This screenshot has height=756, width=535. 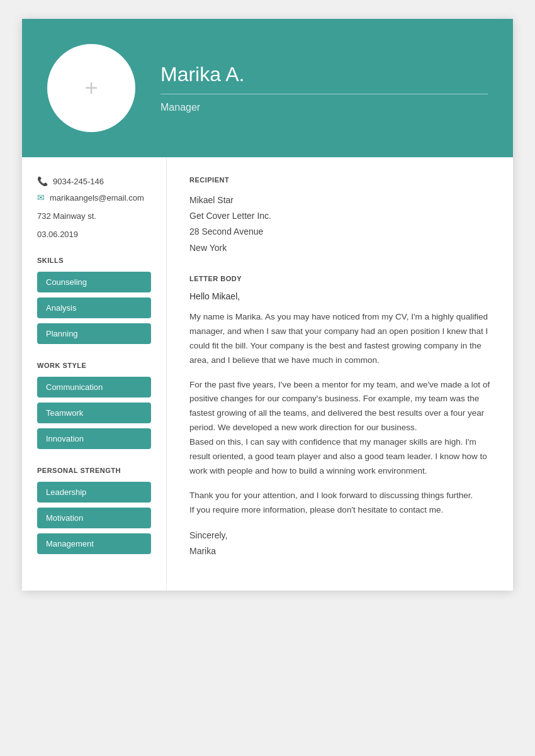 What do you see at coordinates (78, 181) in the screenshot?
I see `phone-number: 9034-245-146` at bounding box center [78, 181].